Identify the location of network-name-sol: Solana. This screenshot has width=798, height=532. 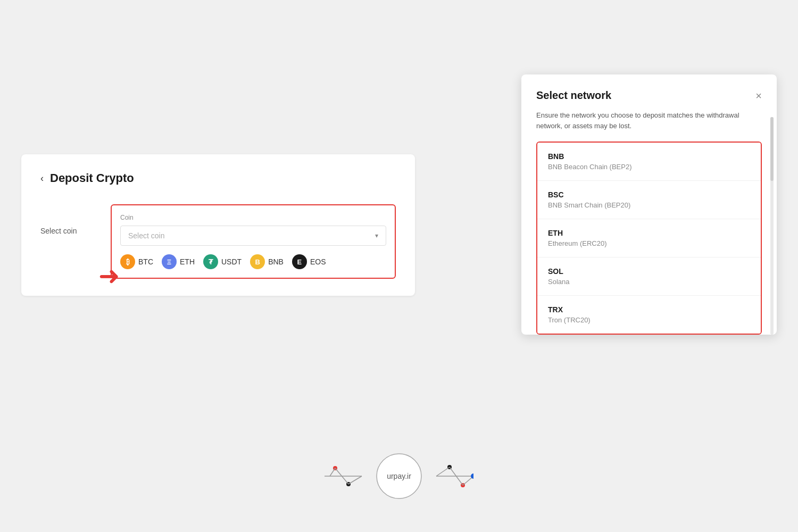
(649, 282).